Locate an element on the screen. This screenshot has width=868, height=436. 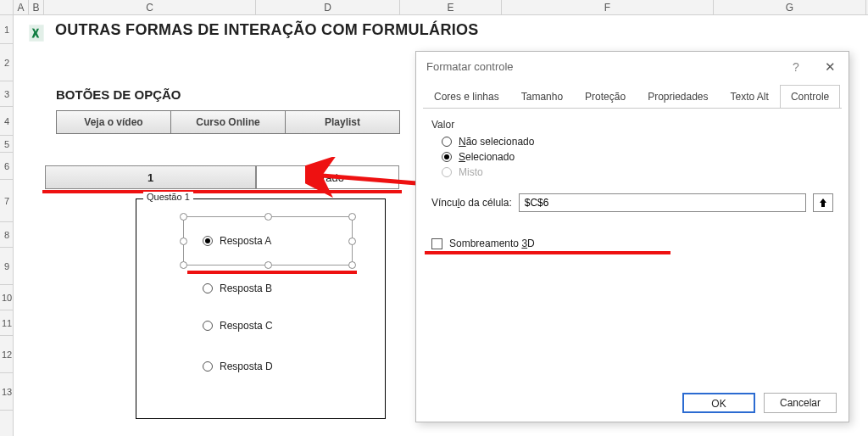
range-picker-icon is located at coordinates (823, 203).